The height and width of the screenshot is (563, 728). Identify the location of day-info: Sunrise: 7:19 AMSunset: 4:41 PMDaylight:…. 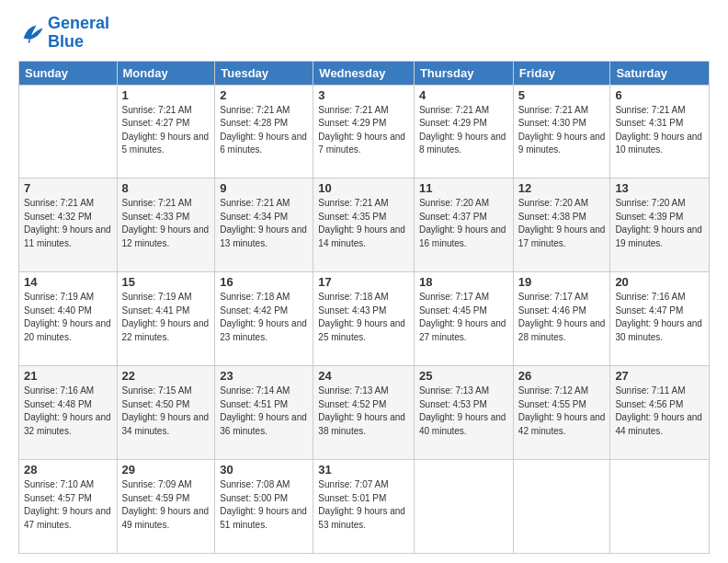
(166, 317).